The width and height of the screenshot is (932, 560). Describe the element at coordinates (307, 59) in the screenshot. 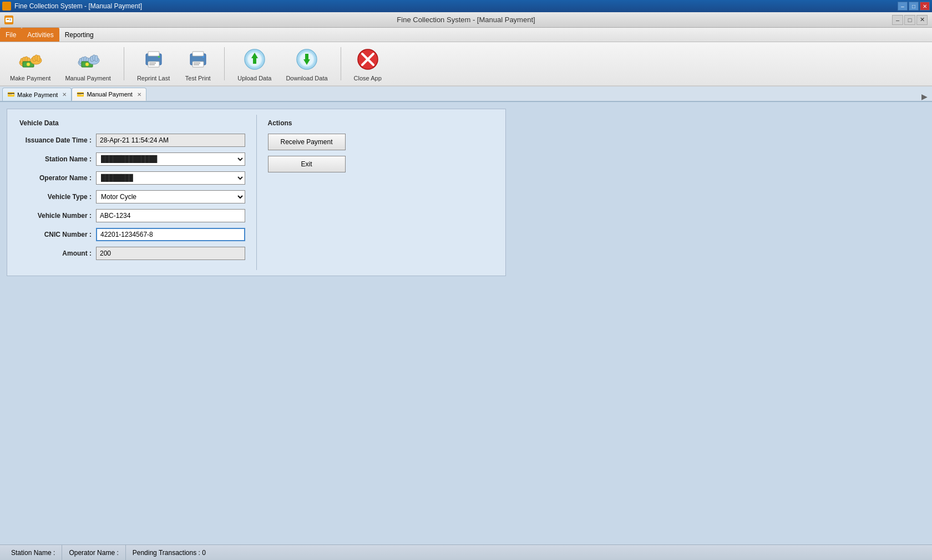

I see `download-data-icon` at that location.